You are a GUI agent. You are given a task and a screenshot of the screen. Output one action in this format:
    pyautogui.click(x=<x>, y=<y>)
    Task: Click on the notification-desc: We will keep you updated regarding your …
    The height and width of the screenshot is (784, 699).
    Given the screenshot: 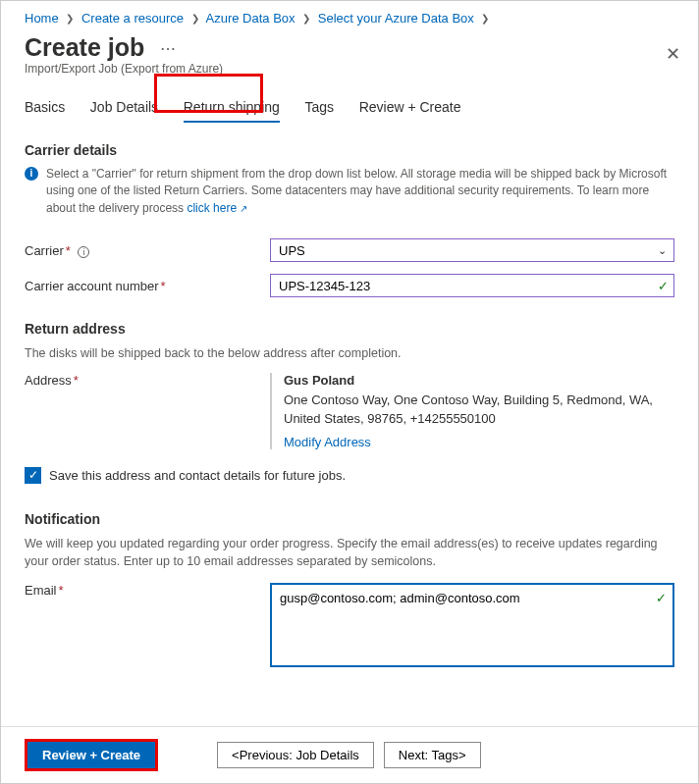 What is the action you would take?
    pyautogui.click(x=350, y=553)
    